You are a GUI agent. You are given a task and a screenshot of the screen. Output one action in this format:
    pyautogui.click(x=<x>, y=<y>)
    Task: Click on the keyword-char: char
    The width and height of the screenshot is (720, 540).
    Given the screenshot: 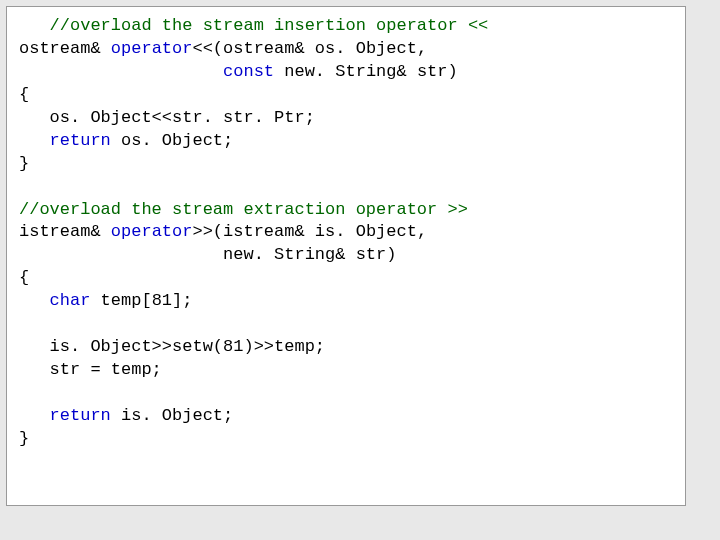 What is the action you would take?
    pyautogui.click(x=70, y=300)
    